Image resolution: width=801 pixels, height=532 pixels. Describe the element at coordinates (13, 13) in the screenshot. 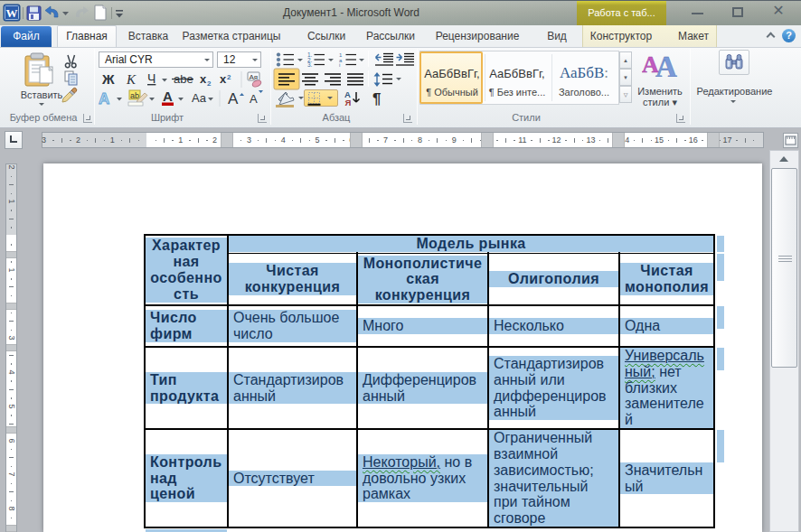

I see `svg-text: W` at that location.